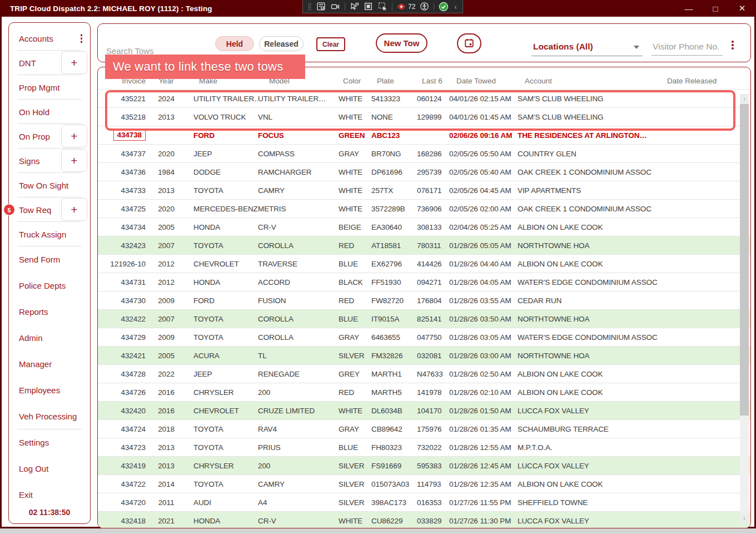 This screenshot has height=534, width=756. I want to click on table-row: 434737 2020 JEEP COMPASS GRAY BR70NG 168…, so click(424, 154).